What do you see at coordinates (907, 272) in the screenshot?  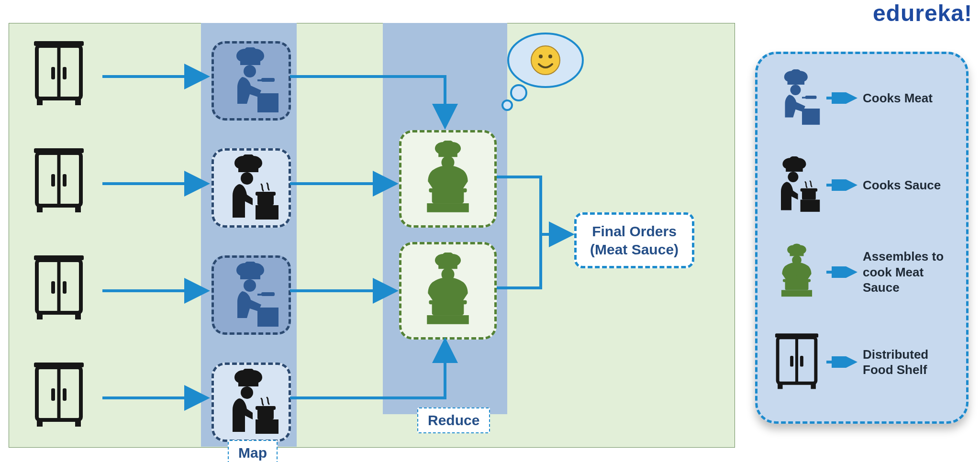 I see `legend-text: Assembles to cook Meat Sauce` at bounding box center [907, 272].